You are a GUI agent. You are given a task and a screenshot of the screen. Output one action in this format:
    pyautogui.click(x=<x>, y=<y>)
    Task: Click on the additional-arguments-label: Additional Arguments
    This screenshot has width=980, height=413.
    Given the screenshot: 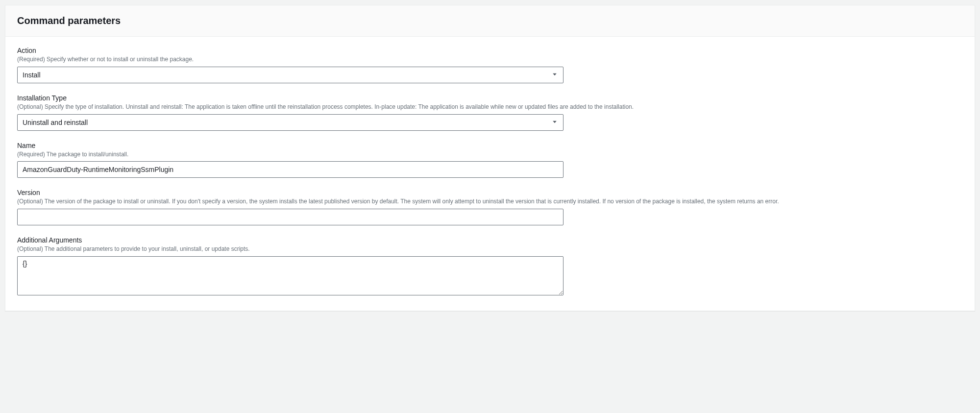 What is the action you would take?
    pyautogui.click(x=490, y=240)
    